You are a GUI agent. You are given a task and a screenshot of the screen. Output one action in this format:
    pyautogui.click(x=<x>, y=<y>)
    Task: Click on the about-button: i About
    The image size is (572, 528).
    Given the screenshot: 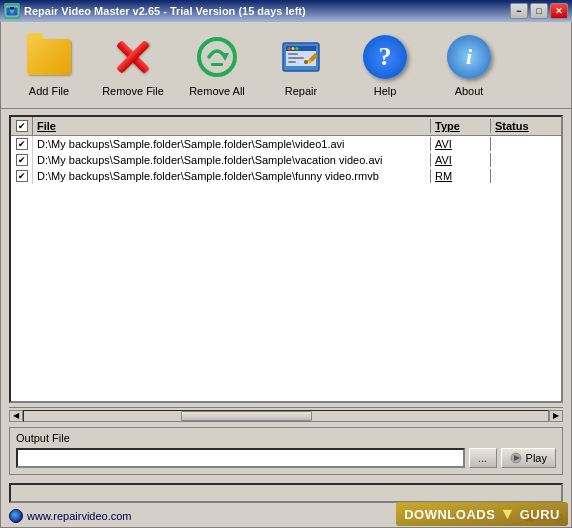 What is the action you would take?
    pyautogui.click(x=469, y=65)
    